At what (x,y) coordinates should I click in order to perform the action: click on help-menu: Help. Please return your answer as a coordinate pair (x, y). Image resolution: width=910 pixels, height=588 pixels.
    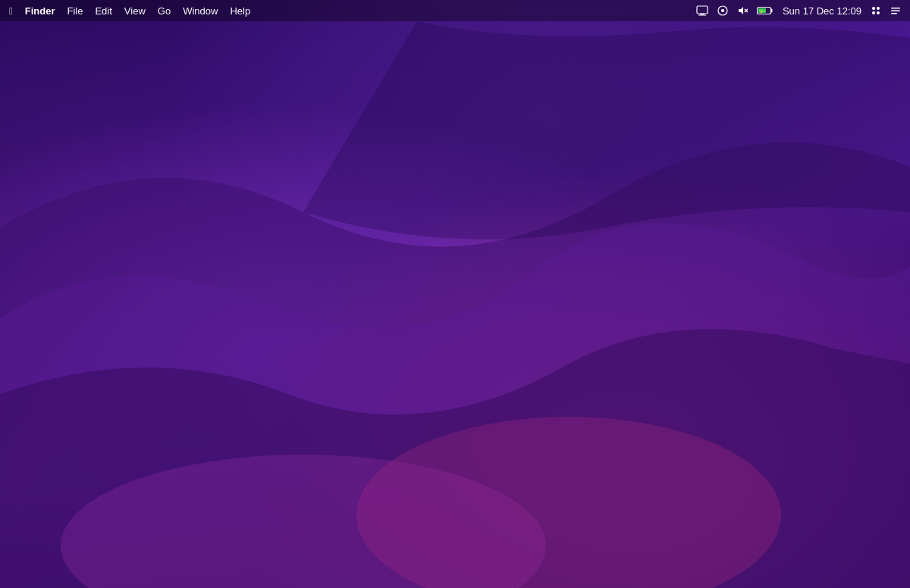
    Looking at the image, I should click on (240, 11).